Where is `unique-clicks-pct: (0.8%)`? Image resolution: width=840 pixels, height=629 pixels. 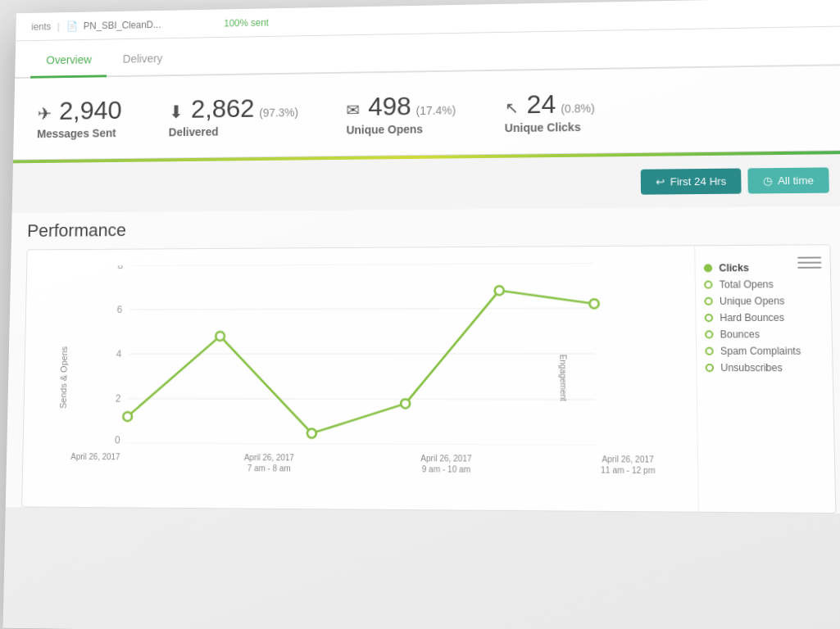 unique-clicks-pct: (0.8%) is located at coordinates (578, 108).